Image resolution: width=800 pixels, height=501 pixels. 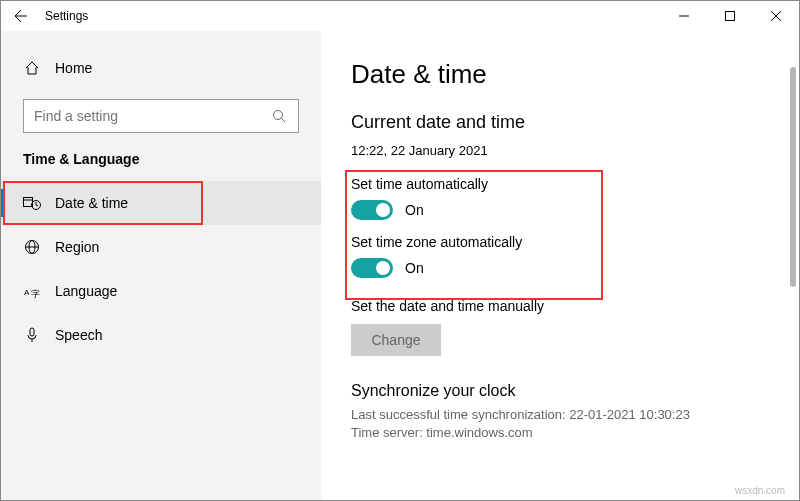 I want to click on page-title: Date & time, so click(x=560, y=74).